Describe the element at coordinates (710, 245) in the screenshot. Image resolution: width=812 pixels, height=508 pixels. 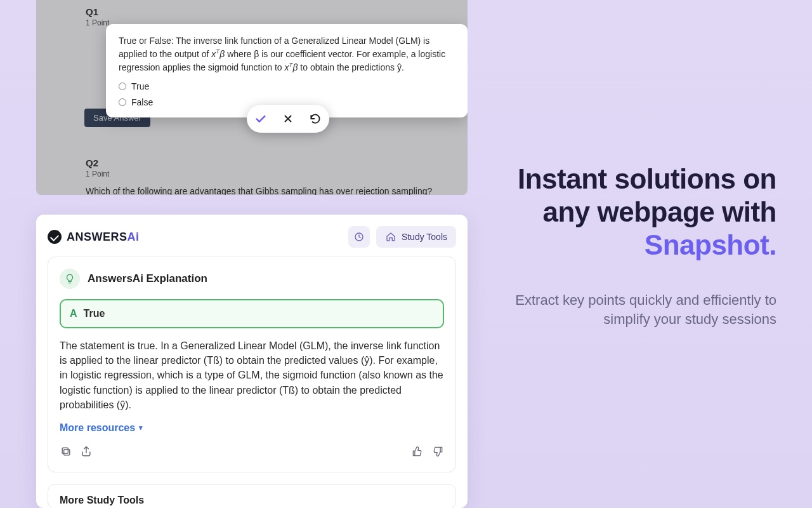
I see `hero-line3: Snapshot.` at that location.